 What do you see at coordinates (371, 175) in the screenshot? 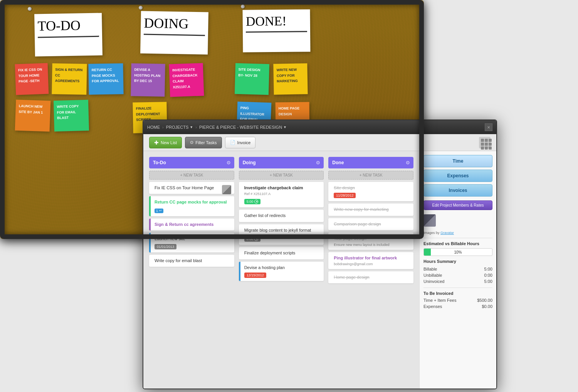
I see `new-task-done: + NEW TASK` at bounding box center [371, 175].